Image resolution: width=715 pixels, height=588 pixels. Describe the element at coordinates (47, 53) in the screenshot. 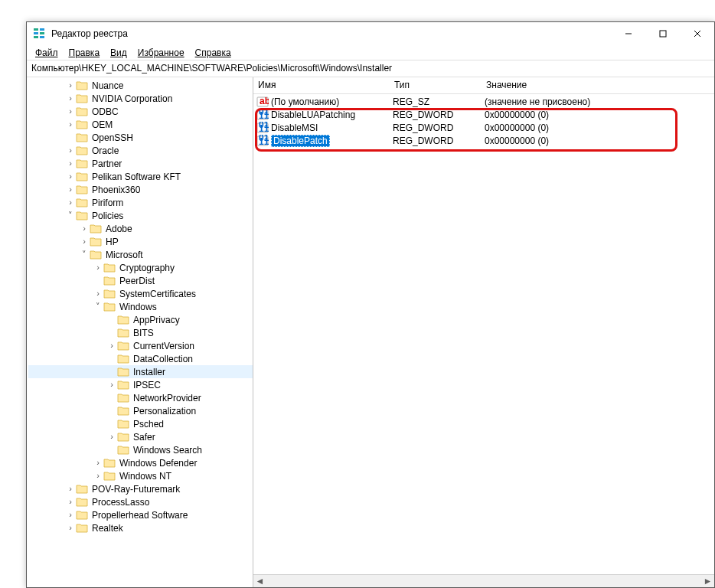

I see `menu-file: Файл` at that location.